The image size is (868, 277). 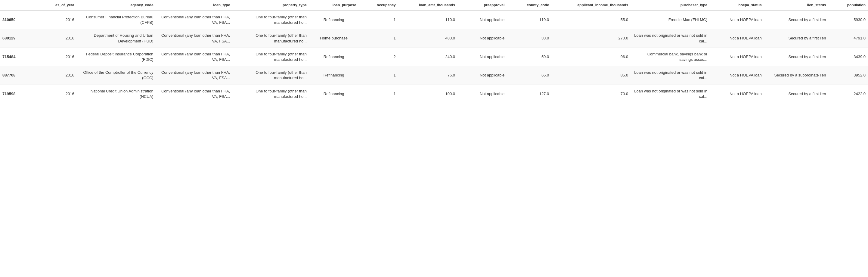 What do you see at coordinates (117, 94) in the screenshot?
I see `cell-agency_code: National Credit Union Administration (NC…` at bounding box center [117, 94].